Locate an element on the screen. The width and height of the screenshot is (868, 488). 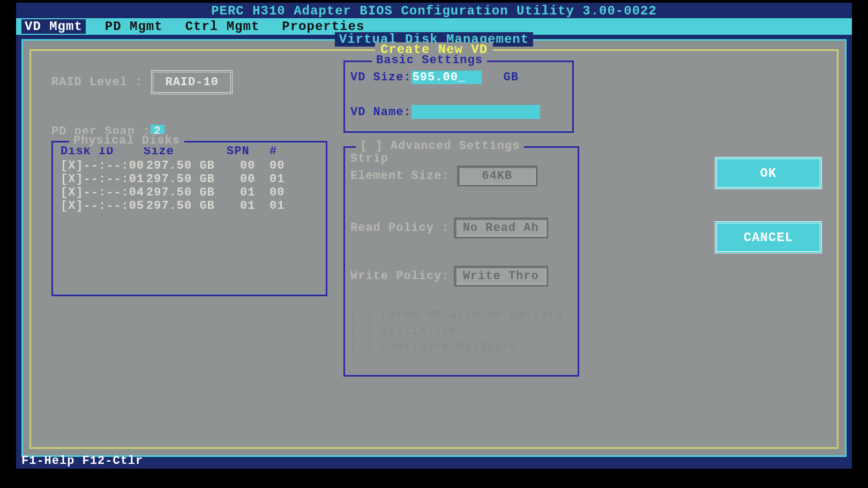
vd-name-input is located at coordinates (476, 112).